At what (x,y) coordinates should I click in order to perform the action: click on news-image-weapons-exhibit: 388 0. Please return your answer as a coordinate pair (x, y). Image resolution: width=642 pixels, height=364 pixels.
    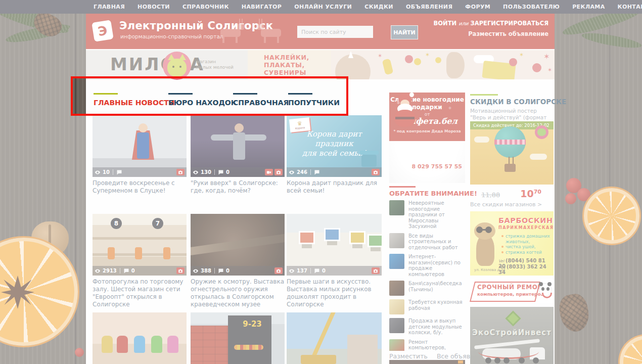
    Looking at the image, I should click on (238, 245).